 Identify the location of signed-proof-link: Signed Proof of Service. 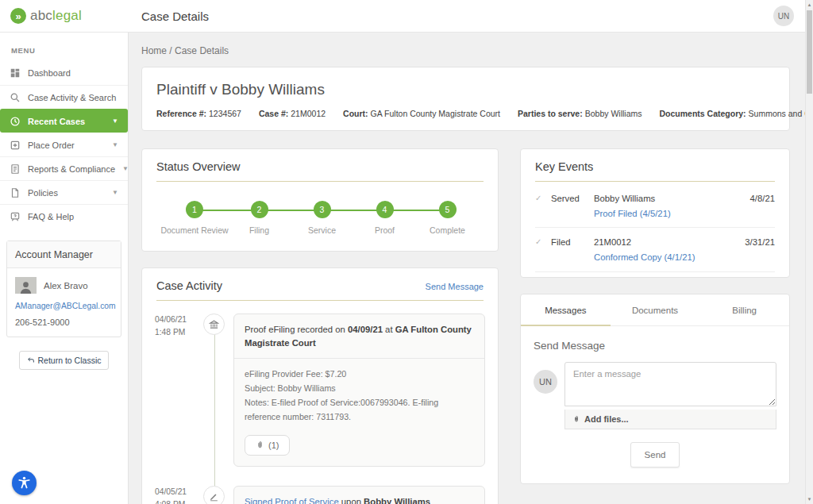
(292, 500).